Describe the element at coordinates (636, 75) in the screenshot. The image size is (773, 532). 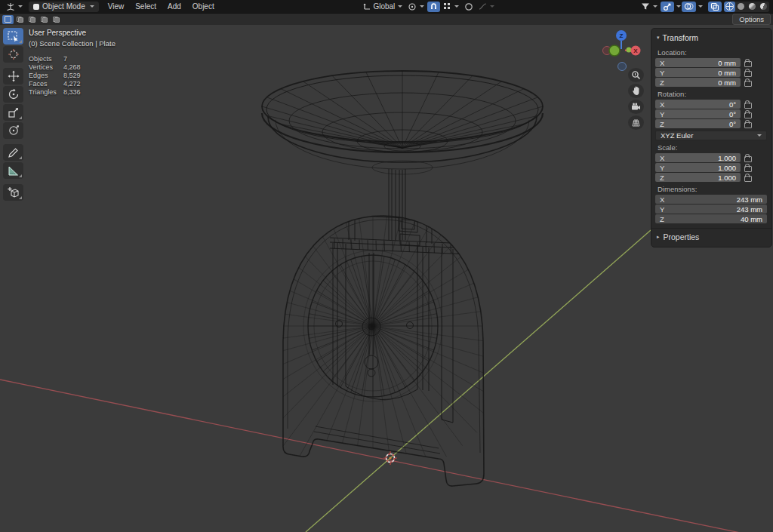
I see `magnifier-icon` at that location.